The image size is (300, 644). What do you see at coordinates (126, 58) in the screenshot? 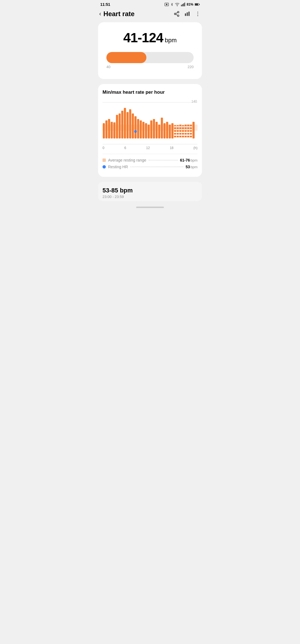
I see `progress-fill` at bounding box center [126, 58].